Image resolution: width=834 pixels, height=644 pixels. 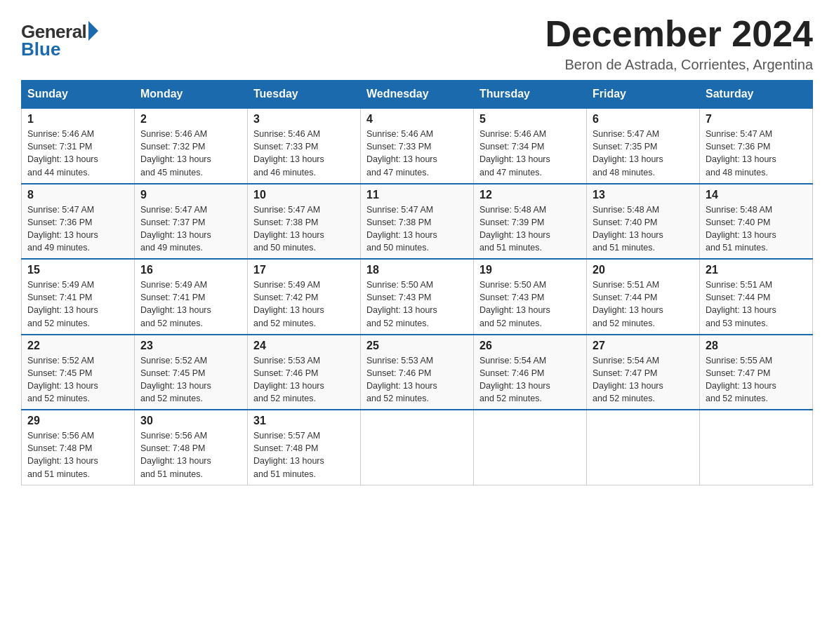 What do you see at coordinates (530, 119) in the screenshot?
I see `day-number: 5` at bounding box center [530, 119].